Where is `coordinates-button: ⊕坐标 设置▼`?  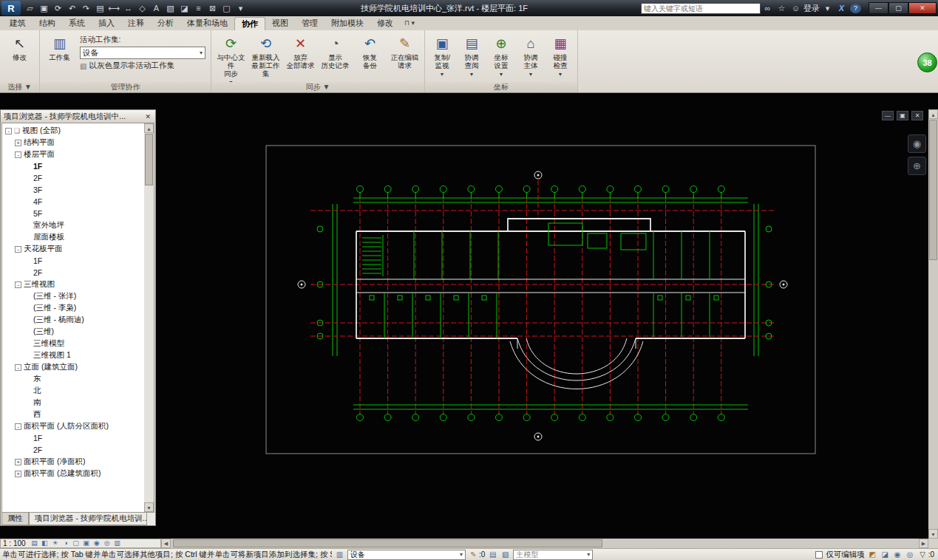 coordinates-button: ⊕坐标 设置▼ is located at coordinates (501, 56).